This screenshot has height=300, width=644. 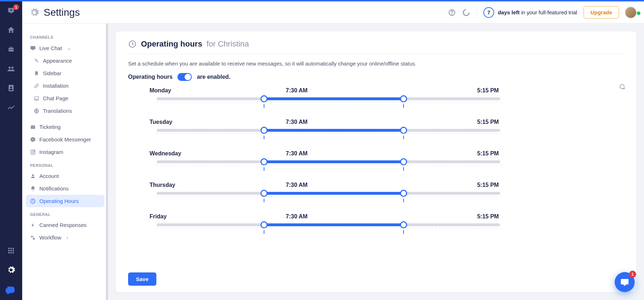 I want to click on day-name: Wednesday, so click(x=165, y=154).